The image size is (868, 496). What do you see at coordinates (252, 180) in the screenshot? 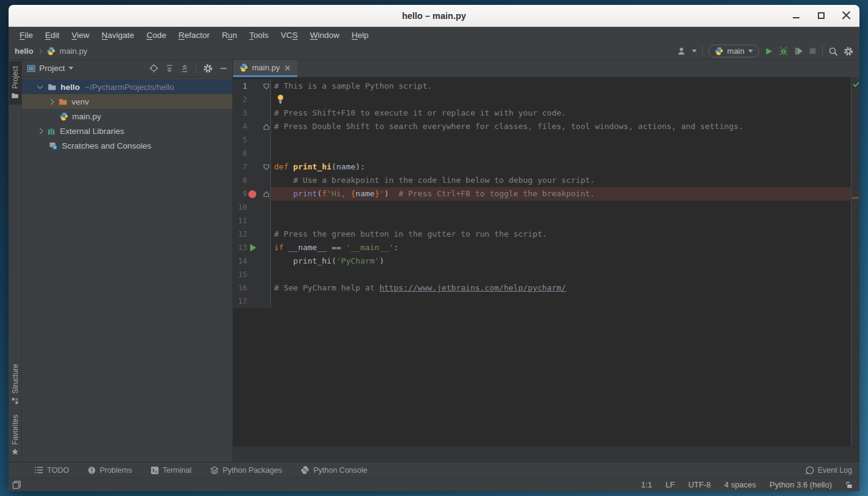
I see `editor-gutter: 8` at bounding box center [252, 180].